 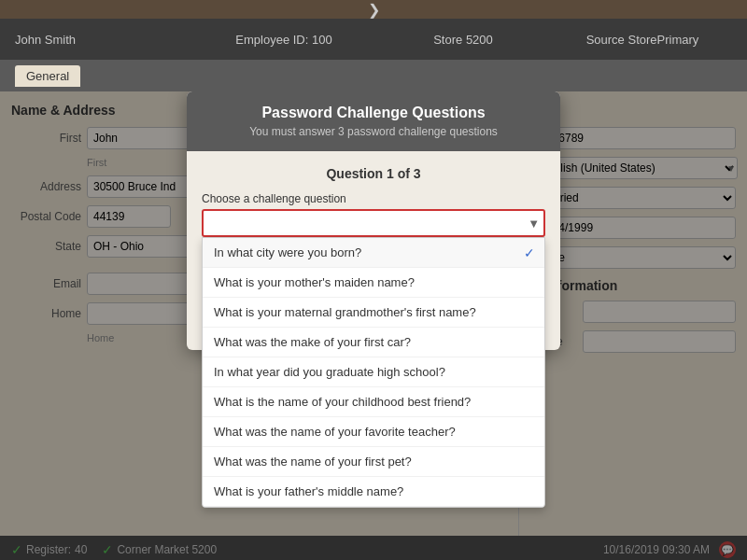 I want to click on challenge-header: Password Challenge Questions You must an…, so click(x=374, y=121).